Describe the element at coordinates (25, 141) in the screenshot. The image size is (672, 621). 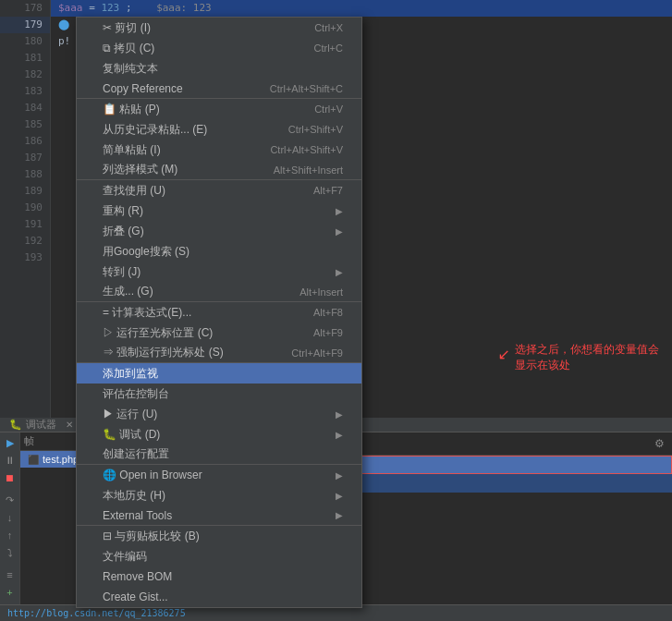
I see `line-num-186: 186` at that location.